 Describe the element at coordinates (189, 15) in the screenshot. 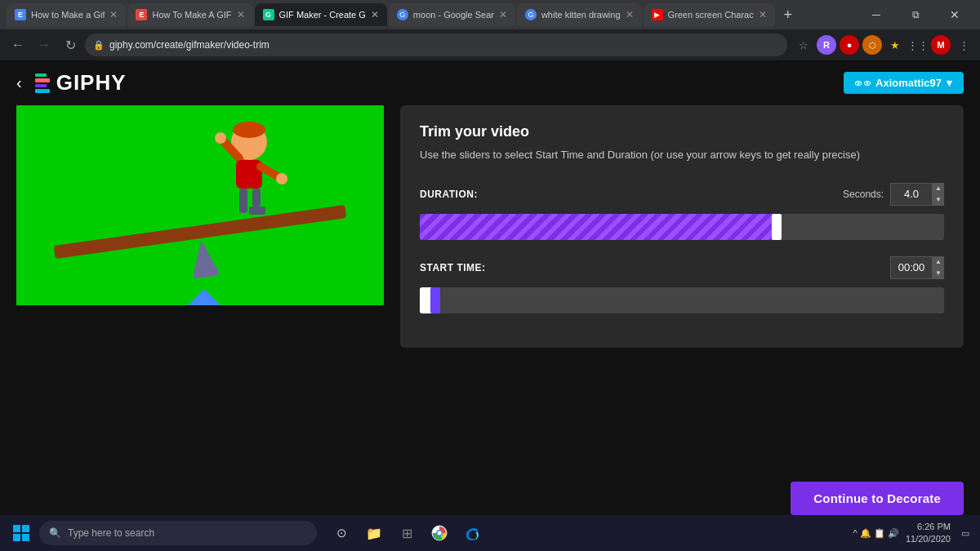

I see `tab-how-to-gif2: E How To Make A GIF ✕` at that location.